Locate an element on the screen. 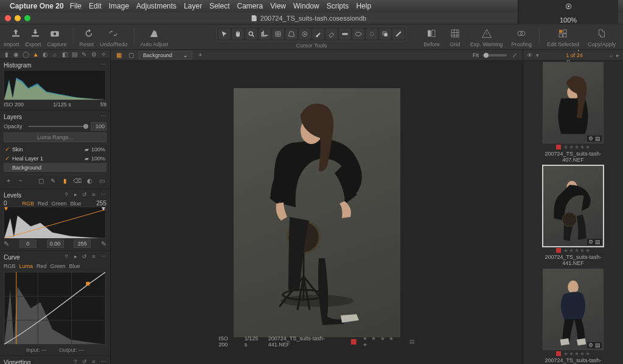  keystone-tool is located at coordinates (291, 34).